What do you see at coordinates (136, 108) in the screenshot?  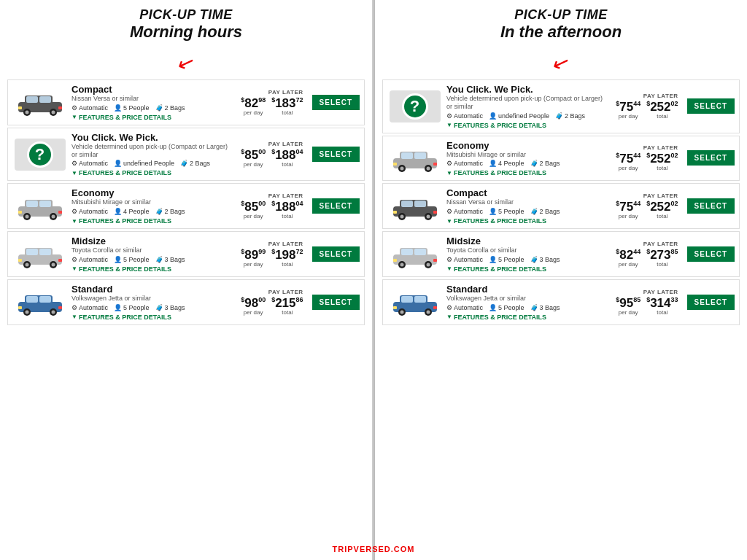 I see `spec-text: 5 People` at bounding box center [136, 108].